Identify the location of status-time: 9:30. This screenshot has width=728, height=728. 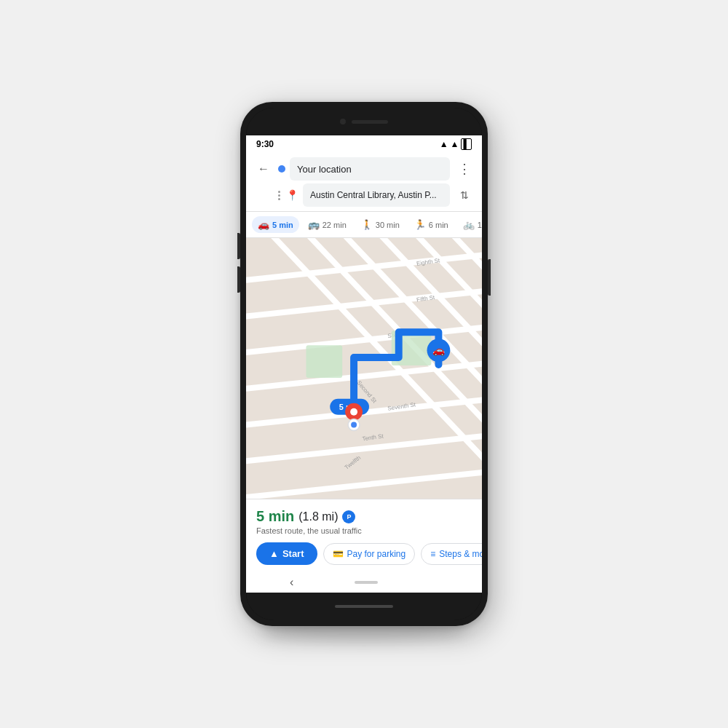
(265, 144).